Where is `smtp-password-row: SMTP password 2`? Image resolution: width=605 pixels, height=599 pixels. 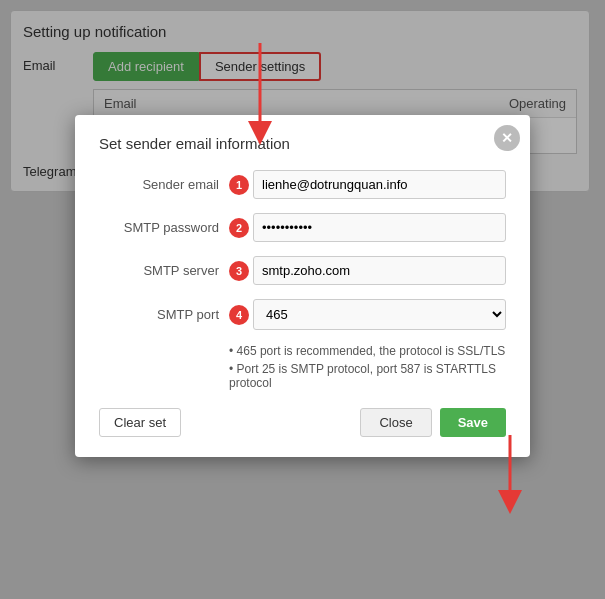
smtp-password-row: SMTP password 2 is located at coordinates (302, 228).